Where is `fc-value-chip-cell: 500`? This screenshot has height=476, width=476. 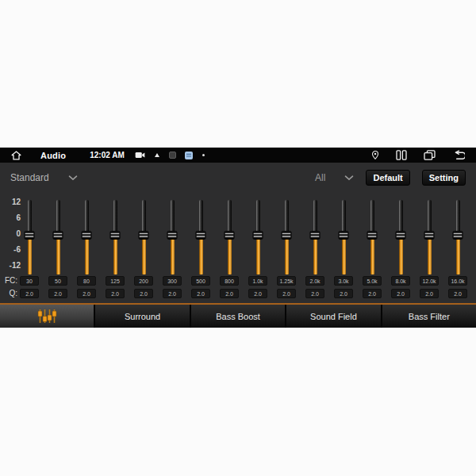 fc-value-chip-cell: 500 is located at coordinates (201, 281).